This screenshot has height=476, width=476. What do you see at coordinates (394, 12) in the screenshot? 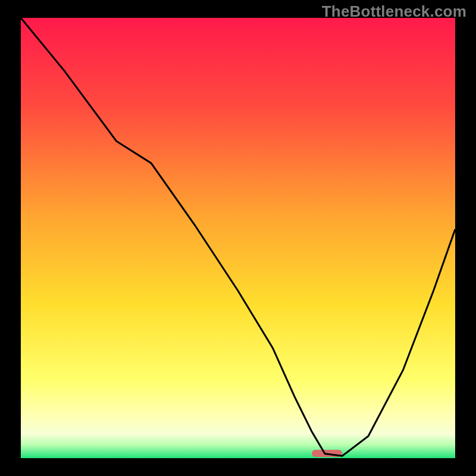
I see `watermark: TheBottleneck.com` at bounding box center [394, 12].